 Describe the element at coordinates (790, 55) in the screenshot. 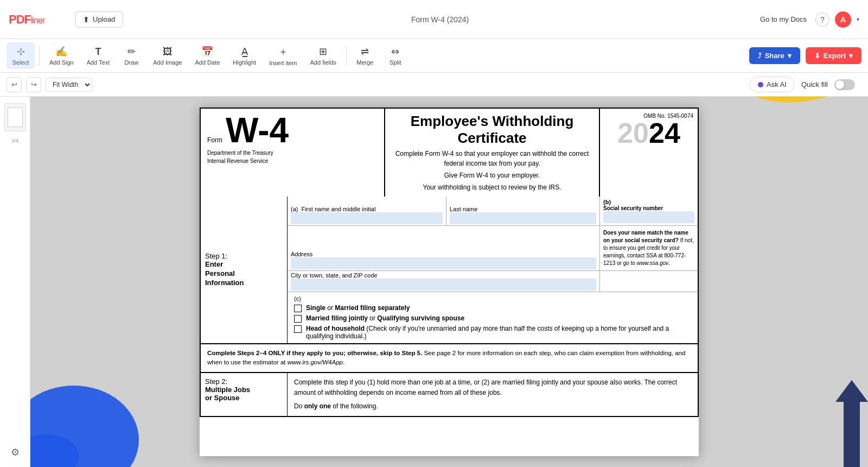

I see `share-chevron-icon: ▾` at that location.